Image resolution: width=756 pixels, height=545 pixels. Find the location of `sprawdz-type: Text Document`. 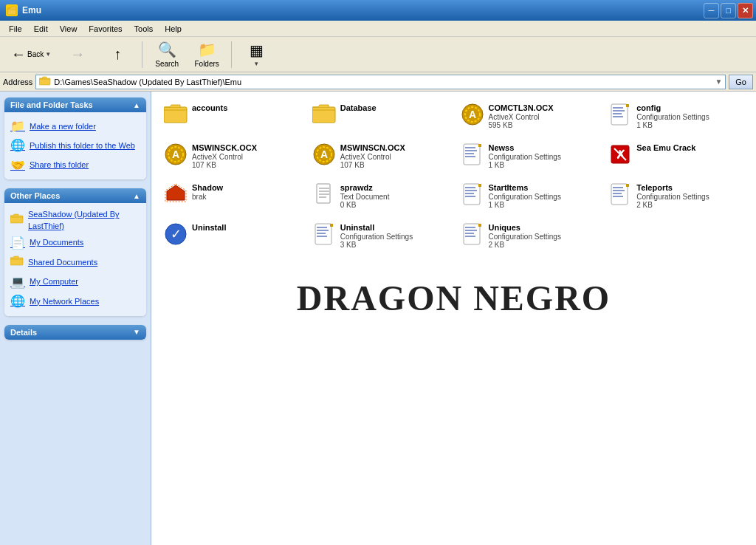

sprawdz-type: Text Document is located at coordinates (394, 196).